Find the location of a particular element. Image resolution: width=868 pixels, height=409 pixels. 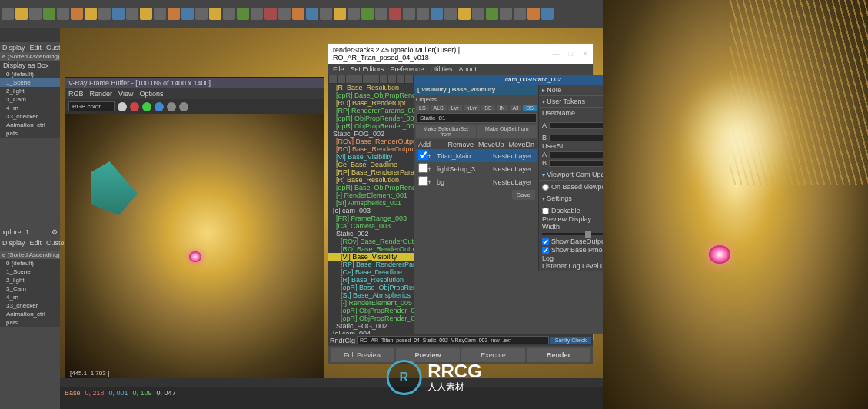

tree-item: Animation_ctrl is located at coordinates (30, 314).